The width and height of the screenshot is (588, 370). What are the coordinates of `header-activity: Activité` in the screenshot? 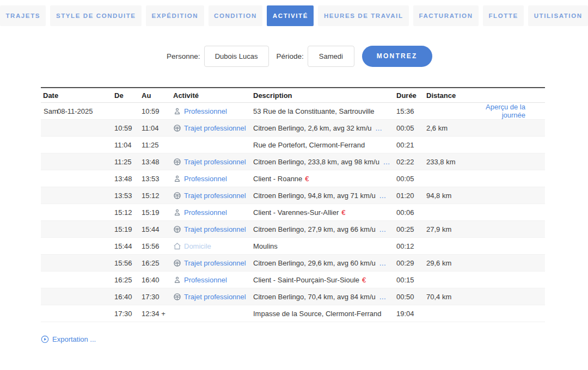 It's located at (213, 96).